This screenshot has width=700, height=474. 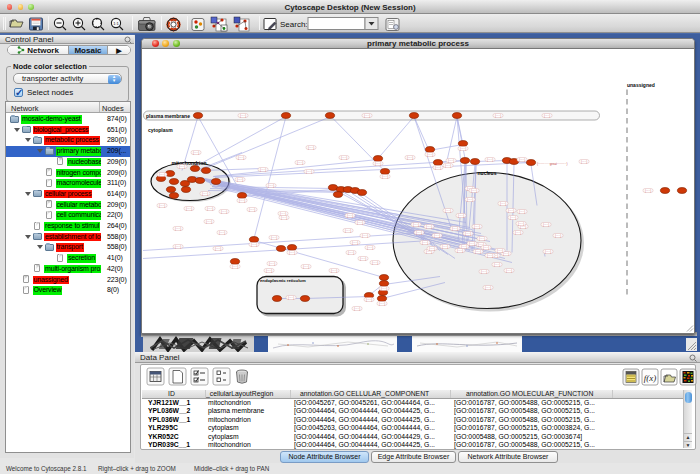 I want to click on svg-text: f(x), so click(x=650, y=378).